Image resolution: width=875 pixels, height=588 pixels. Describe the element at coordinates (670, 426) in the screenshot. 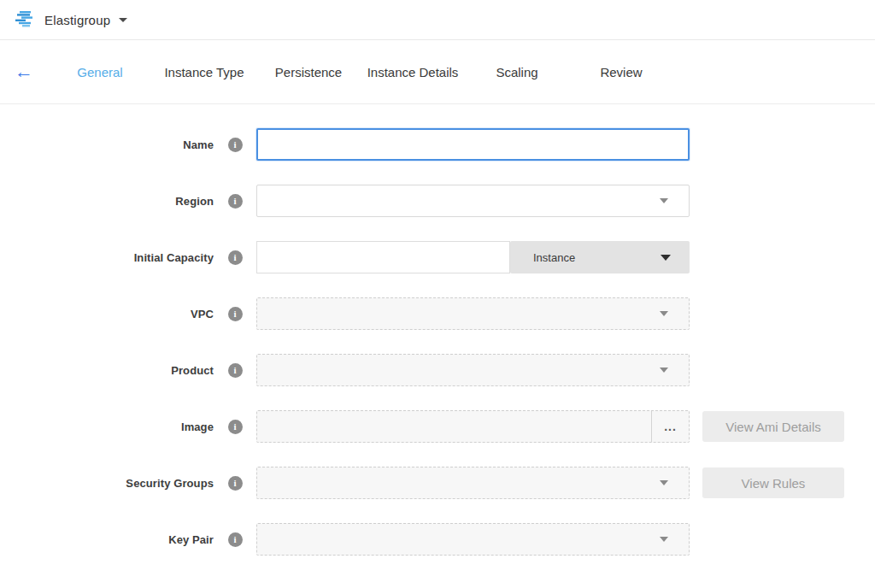

I see `browse-image-button: ...` at that location.